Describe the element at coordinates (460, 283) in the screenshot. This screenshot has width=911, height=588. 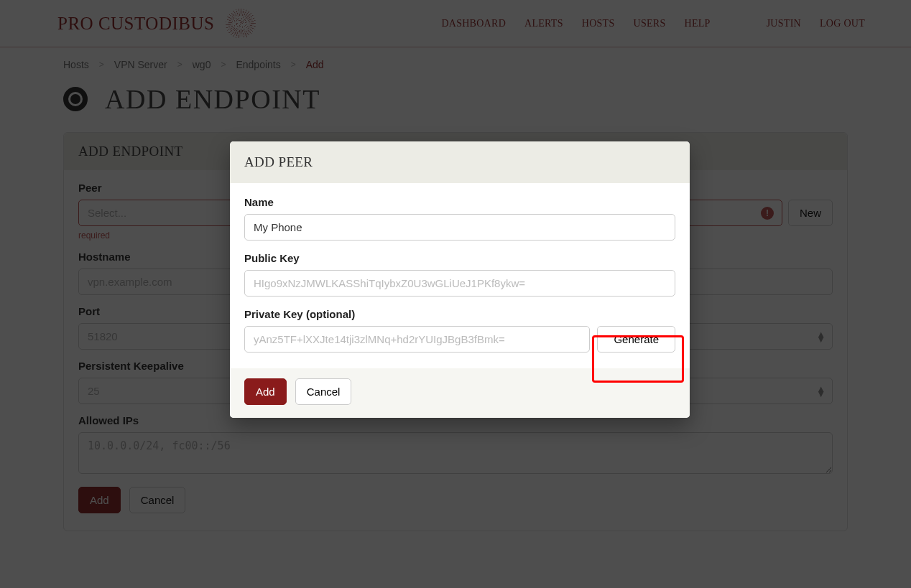
I see `public-key-input` at that location.